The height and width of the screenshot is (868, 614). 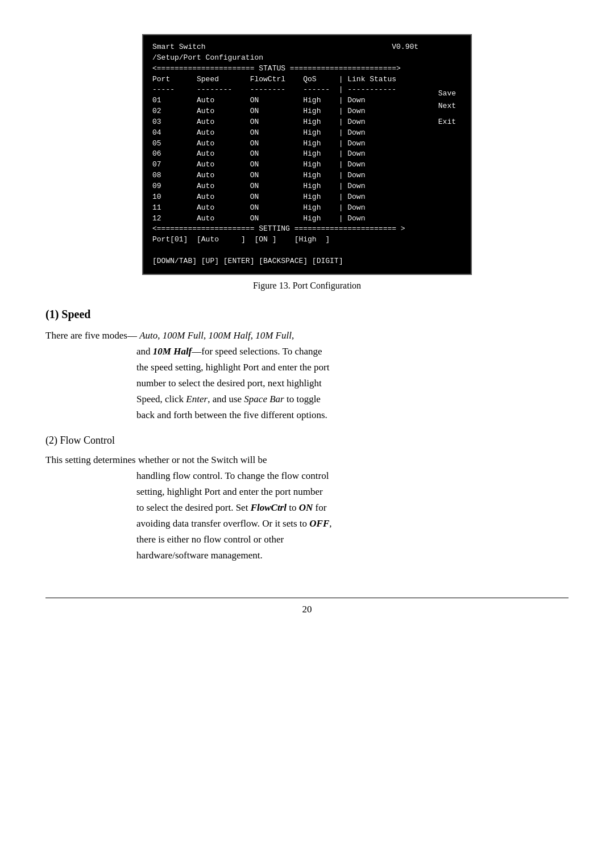 I want to click on page-number: 20, so click(x=307, y=609).